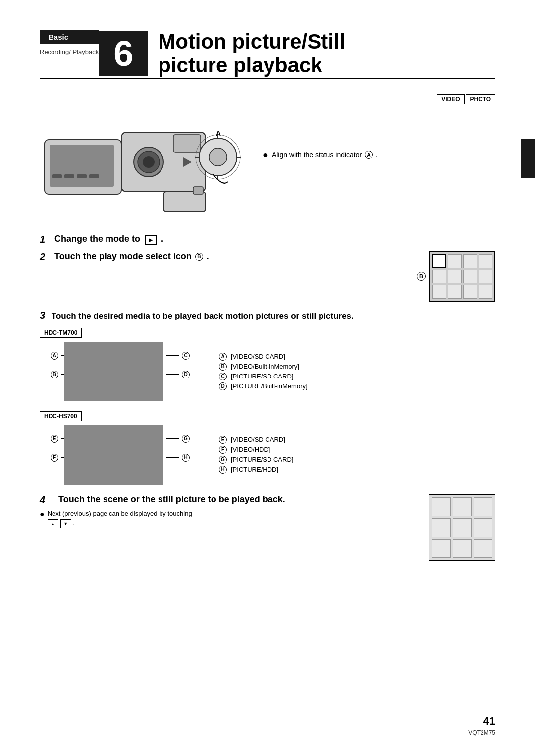  Describe the element at coordinates (60, 416) in the screenshot. I see `hdc-hs700-label: HDC-HS700` at that location.